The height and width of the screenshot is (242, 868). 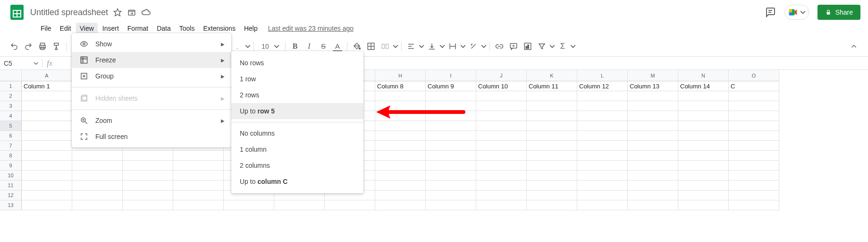 I want to click on merge-cells-button, so click(x=385, y=46).